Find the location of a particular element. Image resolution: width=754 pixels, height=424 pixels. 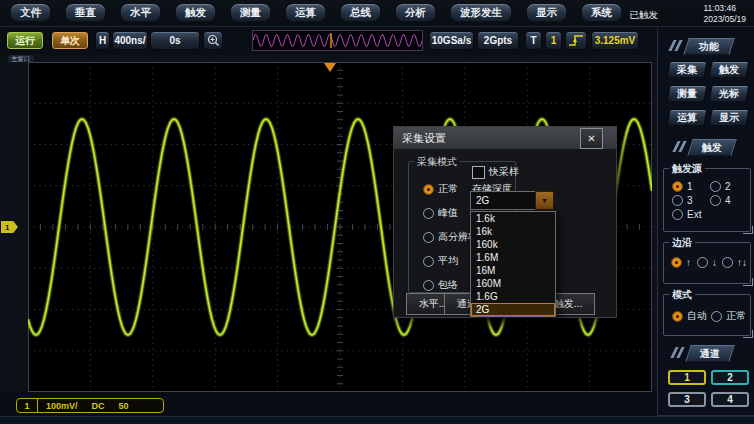

clock-date: 2023/05/19 is located at coordinates (724, 20).